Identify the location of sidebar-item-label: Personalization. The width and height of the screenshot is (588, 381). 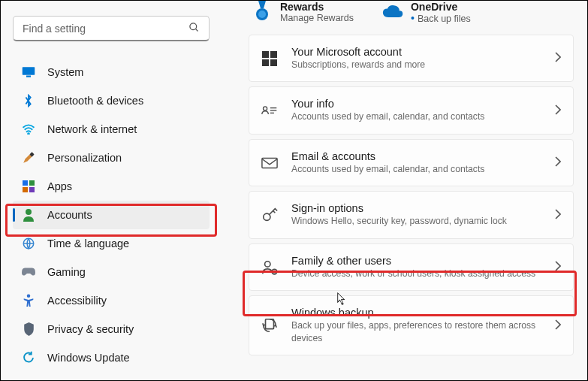
(84, 158).